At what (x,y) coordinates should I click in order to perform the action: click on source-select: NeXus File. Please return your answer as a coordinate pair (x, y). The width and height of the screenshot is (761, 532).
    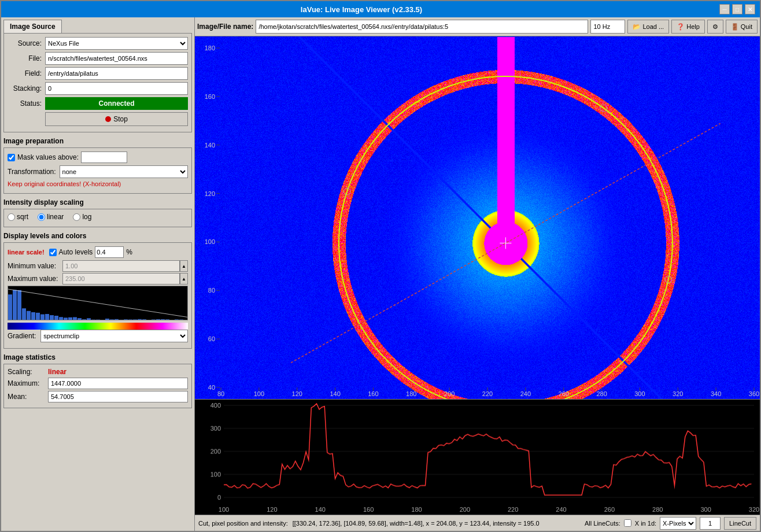
    Looking at the image, I should click on (117, 43).